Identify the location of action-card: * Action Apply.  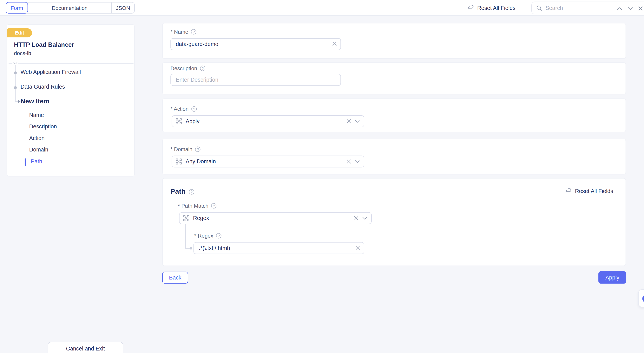
(394, 115).